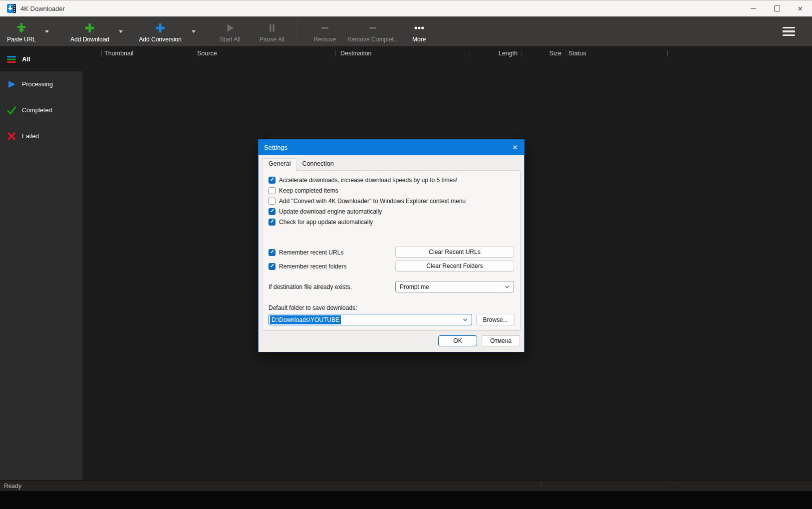 The width and height of the screenshot is (812, 509). Describe the element at coordinates (754, 8) in the screenshot. I see `minimize-button` at that location.